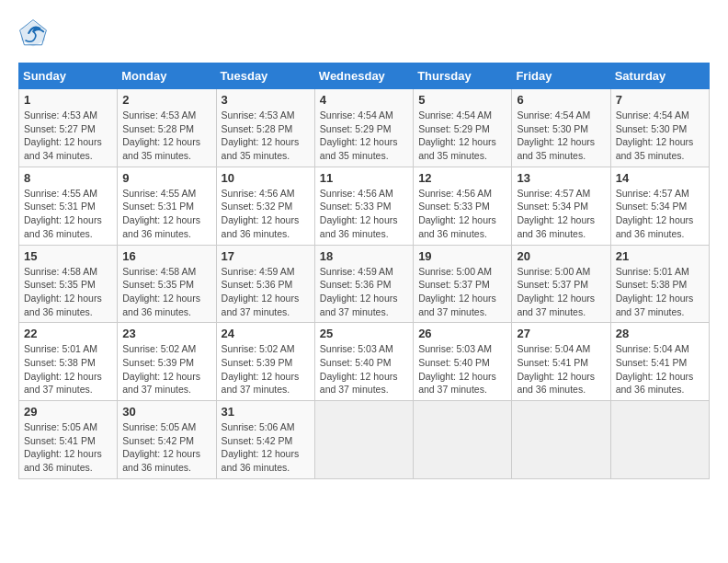 Image resolution: width=728 pixels, height=563 pixels. What do you see at coordinates (462, 178) in the screenshot?
I see `day-number: 12` at bounding box center [462, 178].